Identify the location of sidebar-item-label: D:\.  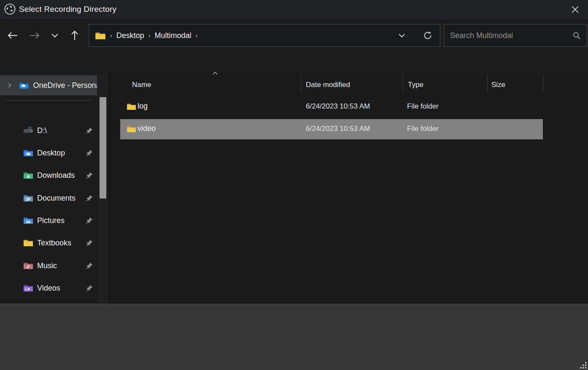
(62, 131).